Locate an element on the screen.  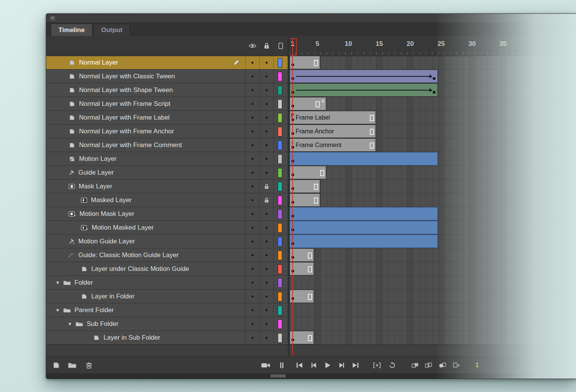
layer-row: Mask Layer is located at coordinates (168, 186).